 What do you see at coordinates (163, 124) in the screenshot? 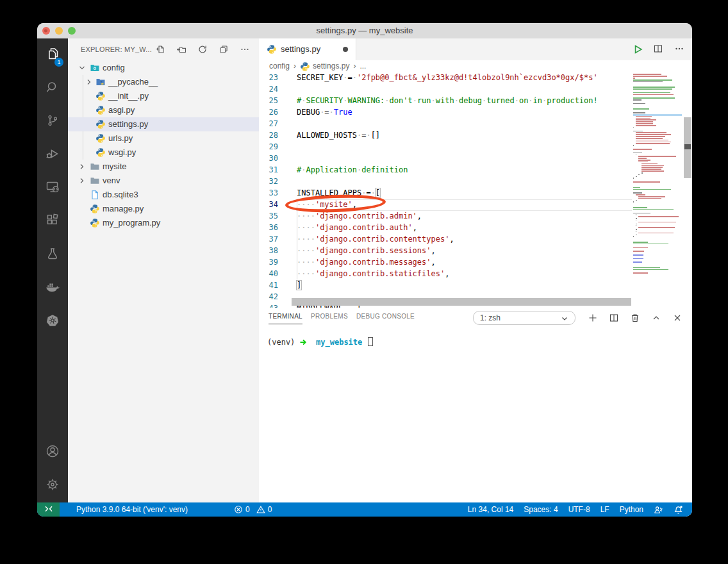
I see `tree-item-settings-py: settings.py` at bounding box center [163, 124].